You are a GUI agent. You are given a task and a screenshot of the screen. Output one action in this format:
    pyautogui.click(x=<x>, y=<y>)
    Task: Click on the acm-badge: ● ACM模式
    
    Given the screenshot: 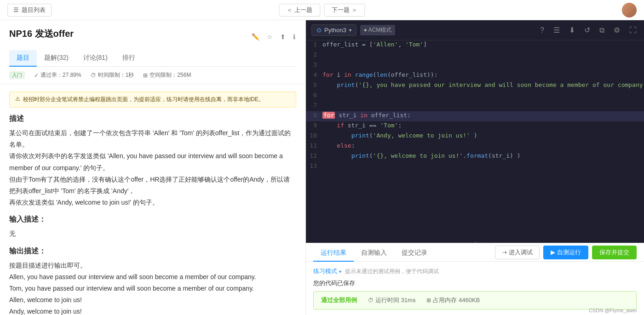 What is the action you would take?
    pyautogui.click(x=378, y=30)
    